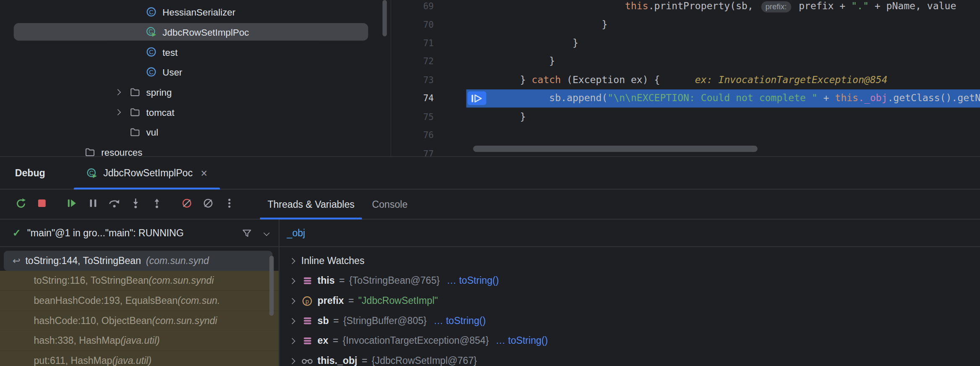  I want to click on value-icon, so click(307, 321).